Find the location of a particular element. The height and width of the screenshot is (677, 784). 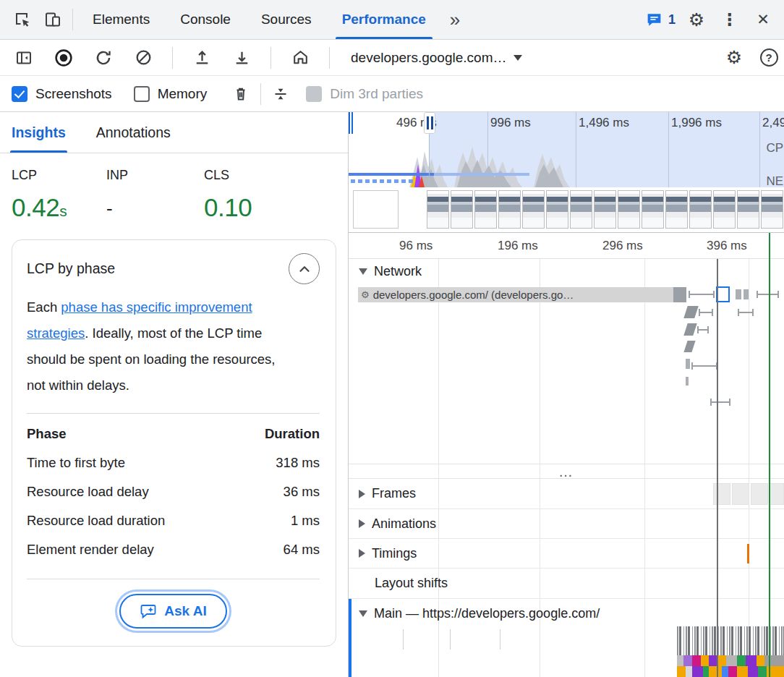

network-request-main-document: ⚙ developers.google.com/ (developers.go… is located at coordinates (522, 295).